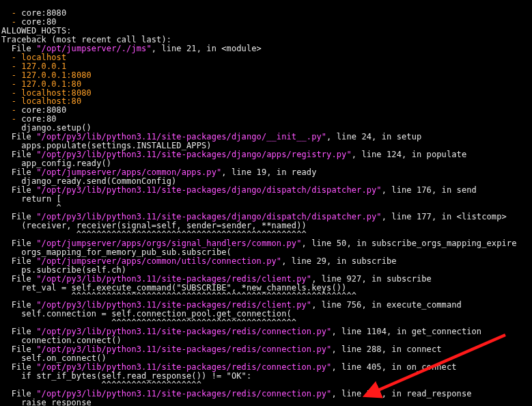 This screenshot has height=406, width=532. I want to click on file-path: "/opt/jumpserver/./jms", so click(94, 49).